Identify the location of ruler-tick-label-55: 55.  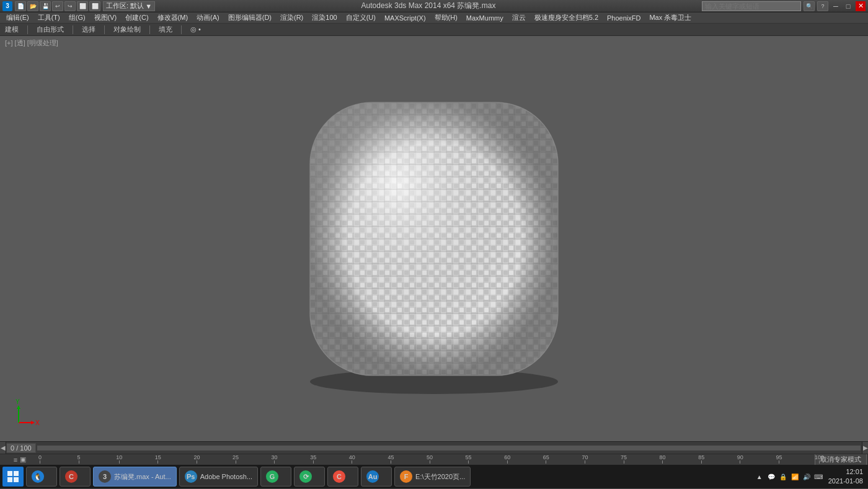
(469, 457).